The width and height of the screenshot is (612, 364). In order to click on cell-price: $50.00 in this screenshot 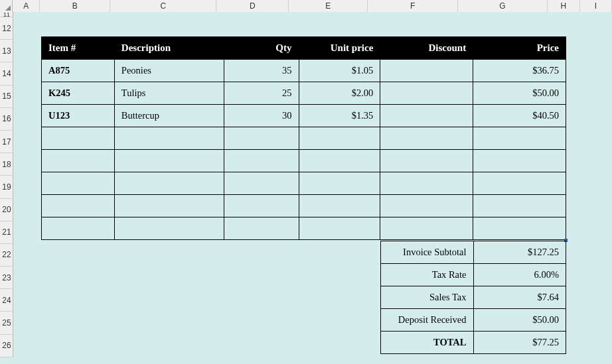, I will do `click(520, 93)`.